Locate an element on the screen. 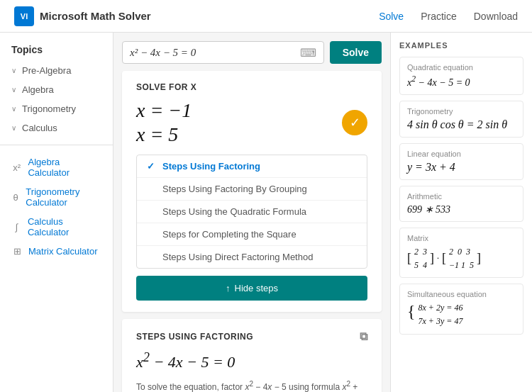 The image size is (532, 392). result-eq-1: x = −1 is located at coordinates (164, 111).